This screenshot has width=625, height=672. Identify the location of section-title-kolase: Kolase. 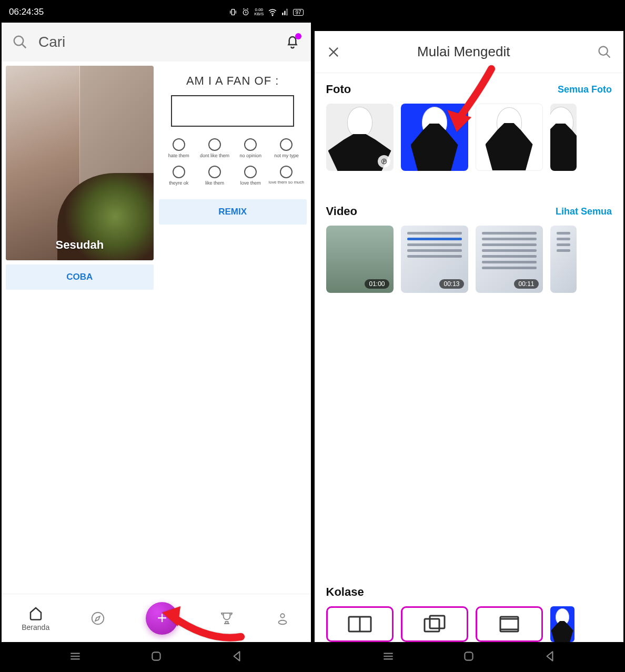
(345, 592).